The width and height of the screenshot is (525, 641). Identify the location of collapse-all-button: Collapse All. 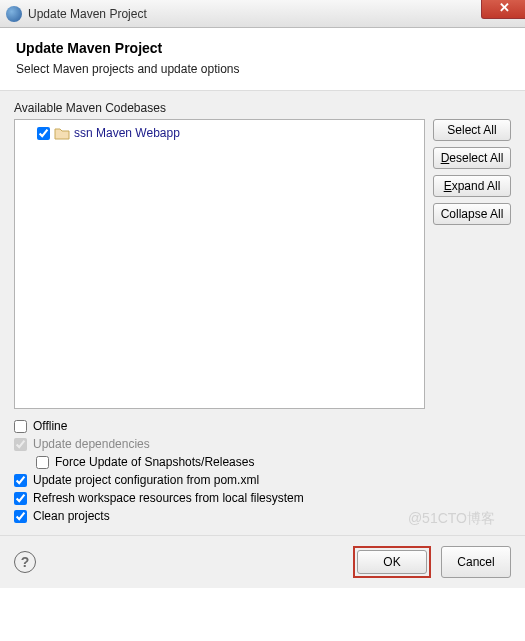
(472, 214).